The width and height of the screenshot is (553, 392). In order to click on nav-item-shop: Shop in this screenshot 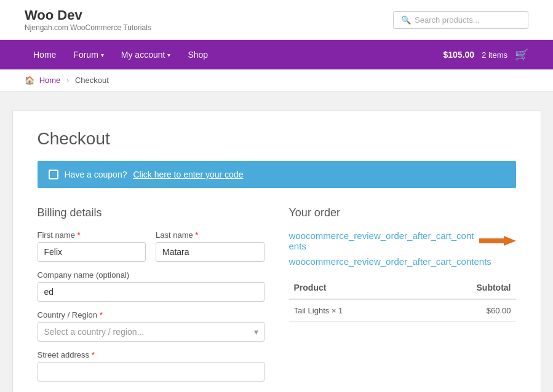, I will do `click(198, 55)`.